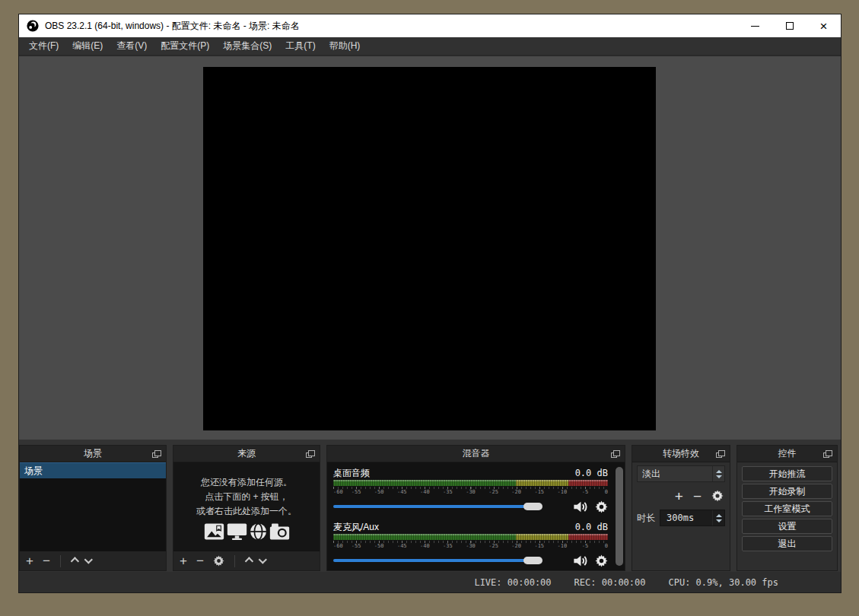  What do you see at coordinates (430, 583) in the screenshot?
I see `status-bar: LIVE: 00:00:00 REC: 00:00:00 CPU: 0.9%, …` at bounding box center [430, 583].